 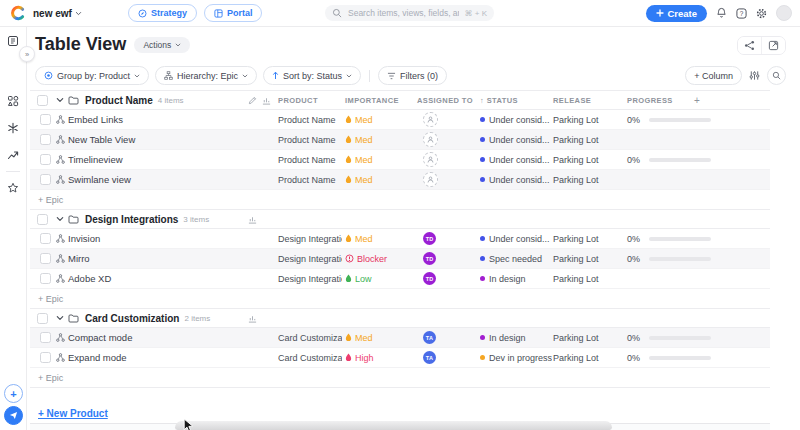 What do you see at coordinates (96, 160) in the screenshot?
I see `item-name: Timelineview` at bounding box center [96, 160].